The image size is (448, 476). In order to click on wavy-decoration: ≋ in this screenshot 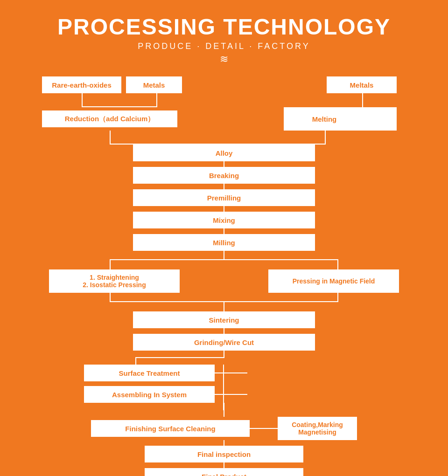, I will do `click(224, 59)`.